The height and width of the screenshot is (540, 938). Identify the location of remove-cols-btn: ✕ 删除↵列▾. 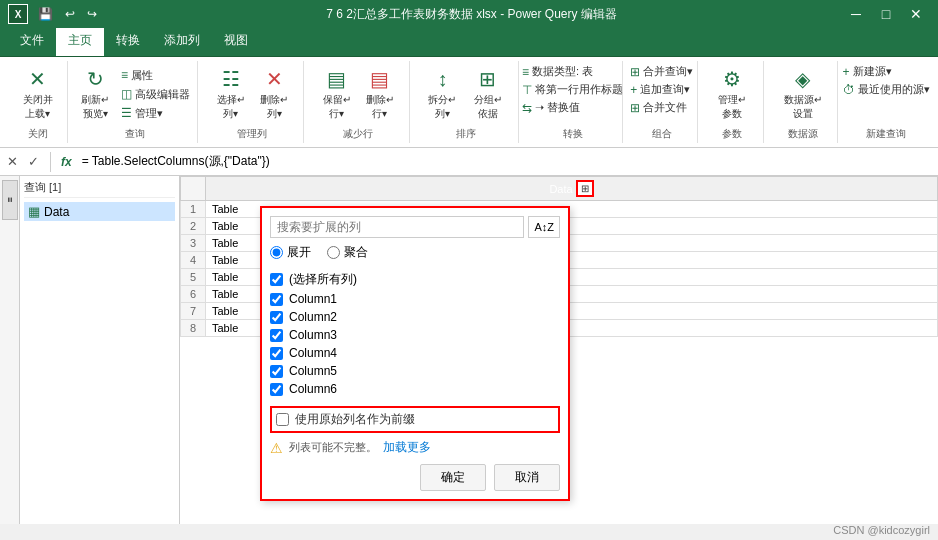
(274, 94).